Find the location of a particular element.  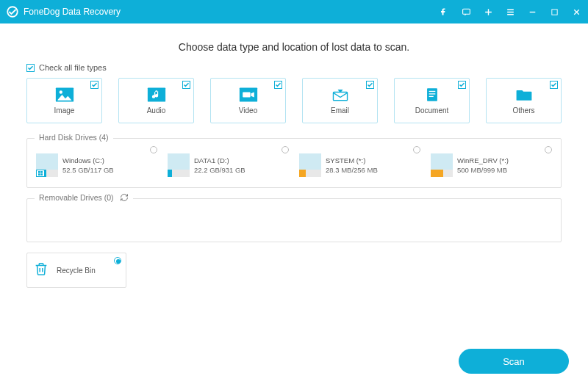

drive-name: SYSTEM (*:) is located at coordinates (351, 160).